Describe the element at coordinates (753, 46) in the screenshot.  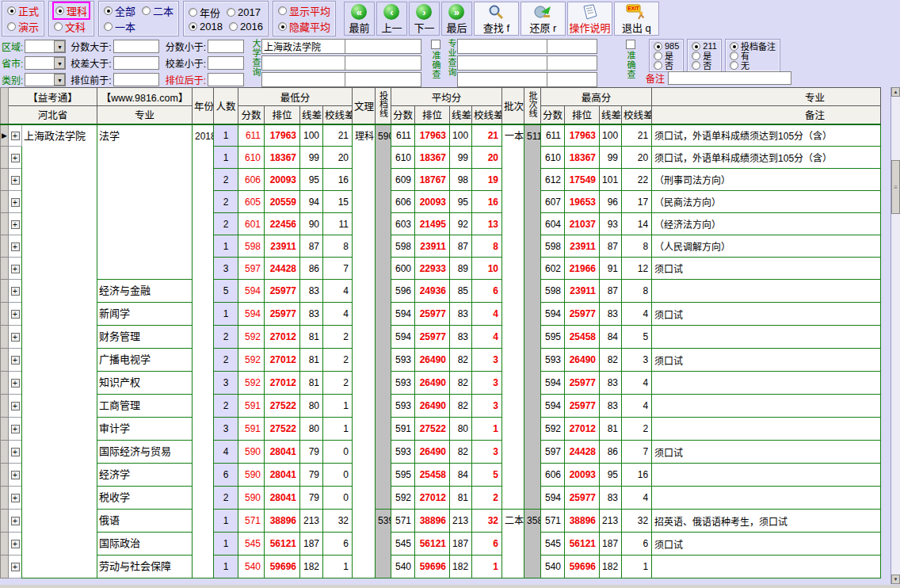
I see `radio-toudang-remark: 投档备注` at that location.